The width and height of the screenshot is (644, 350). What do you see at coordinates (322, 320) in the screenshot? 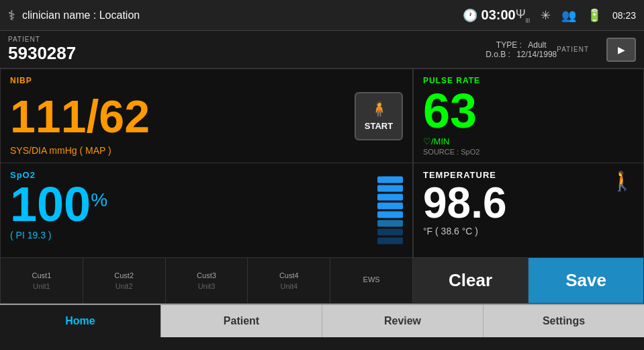
I see `bottom-nav: Home Patient Review Settings` at bounding box center [322, 320].